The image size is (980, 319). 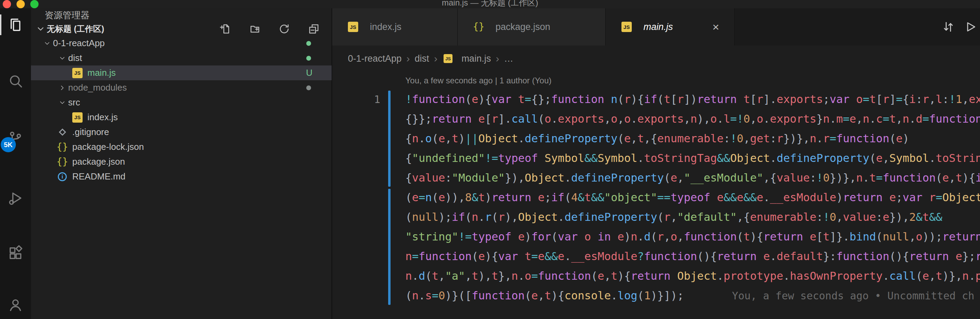 I want to click on code-text: !function(e){var t={};function n(r){if(t…, so click(x=692, y=99).